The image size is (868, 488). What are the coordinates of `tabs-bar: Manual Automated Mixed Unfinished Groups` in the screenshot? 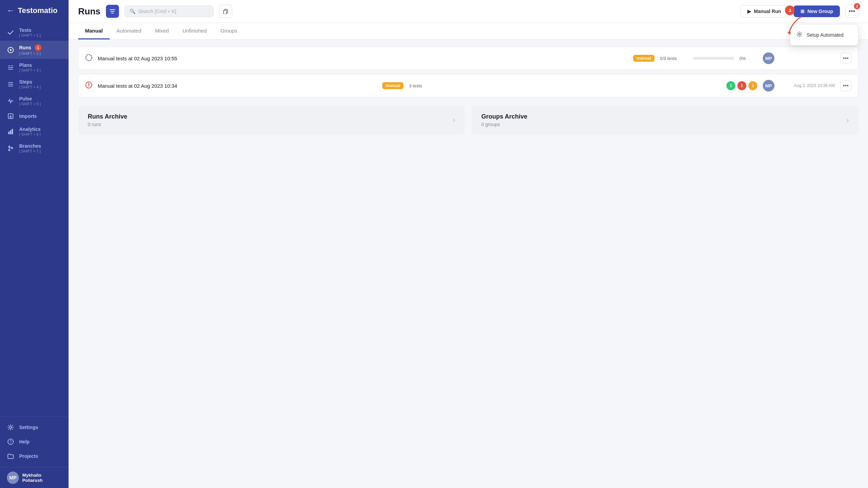 It's located at (468, 32).